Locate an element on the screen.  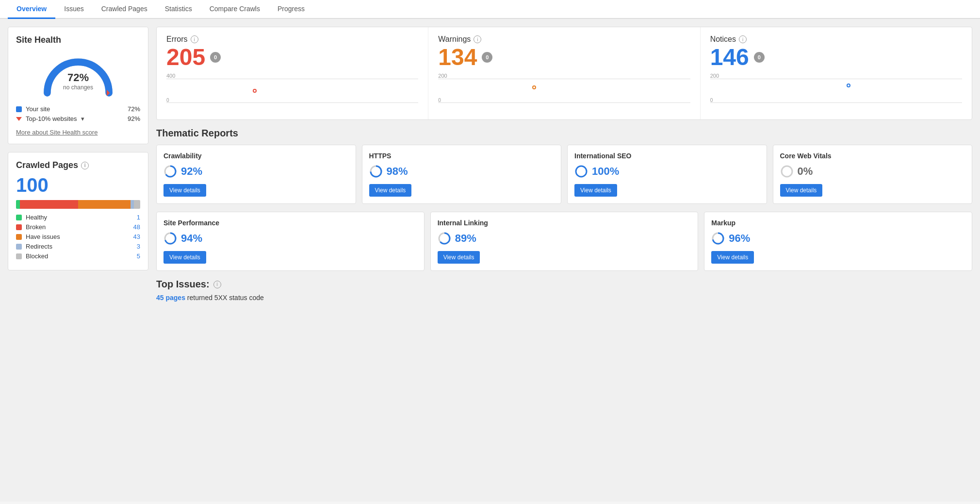
gauge-subtitle: no changes is located at coordinates (78, 87).